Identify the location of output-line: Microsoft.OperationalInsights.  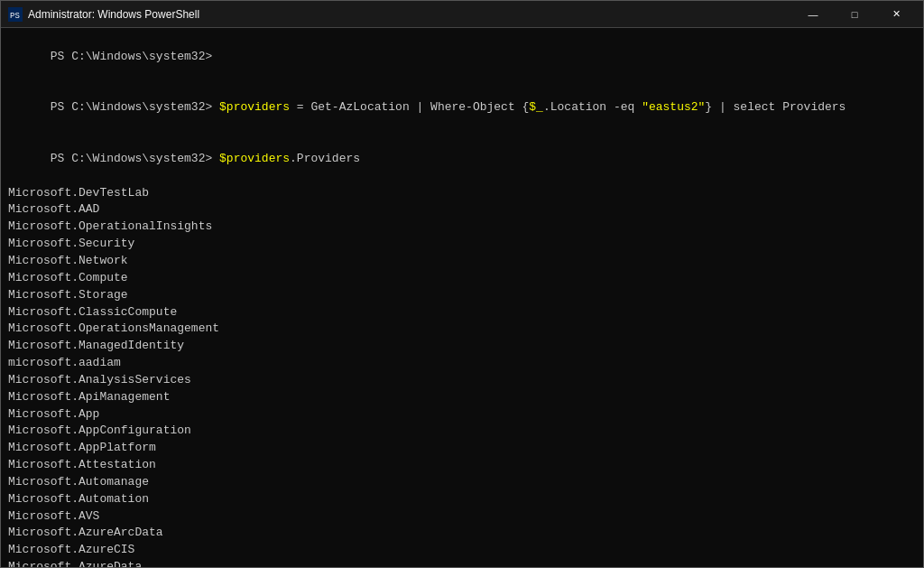
(462, 228).